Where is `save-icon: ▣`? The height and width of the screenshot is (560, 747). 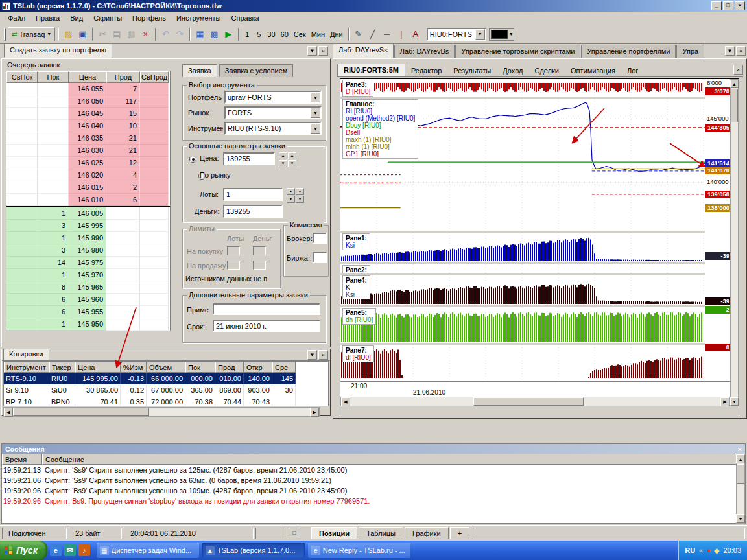 save-icon: ▣ is located at coordinates (82, 34).